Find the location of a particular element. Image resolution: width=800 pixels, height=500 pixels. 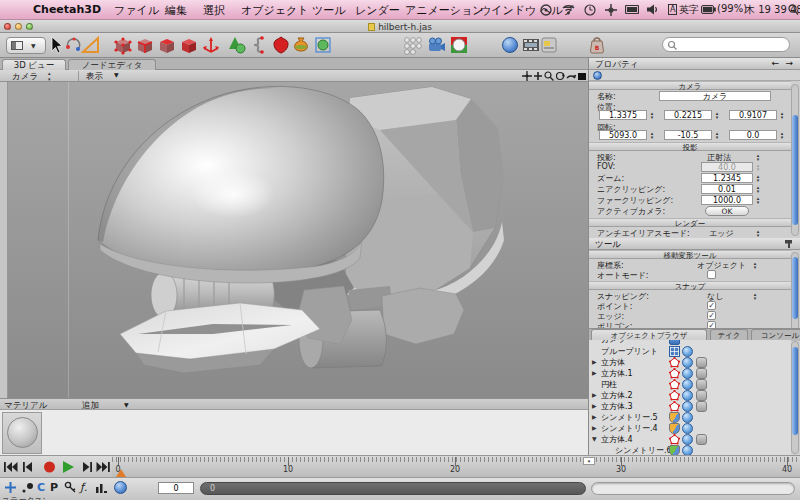

roll-view-icon is located at coordinates (571, 76).